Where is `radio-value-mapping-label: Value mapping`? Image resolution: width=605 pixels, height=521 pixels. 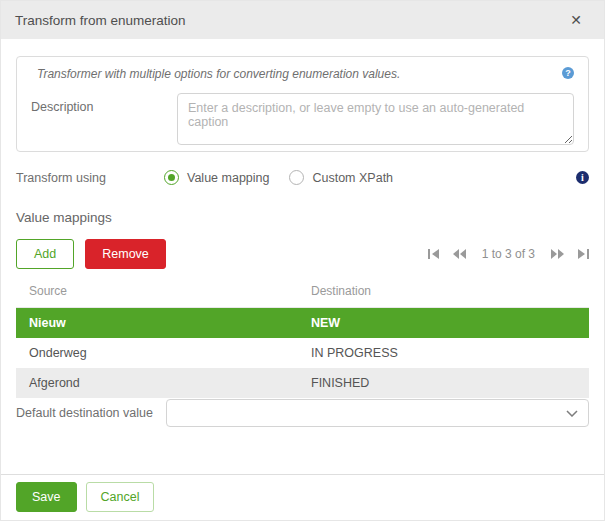
radio-value-mapping-label: Value mapping is located at coordinates (228, 178).